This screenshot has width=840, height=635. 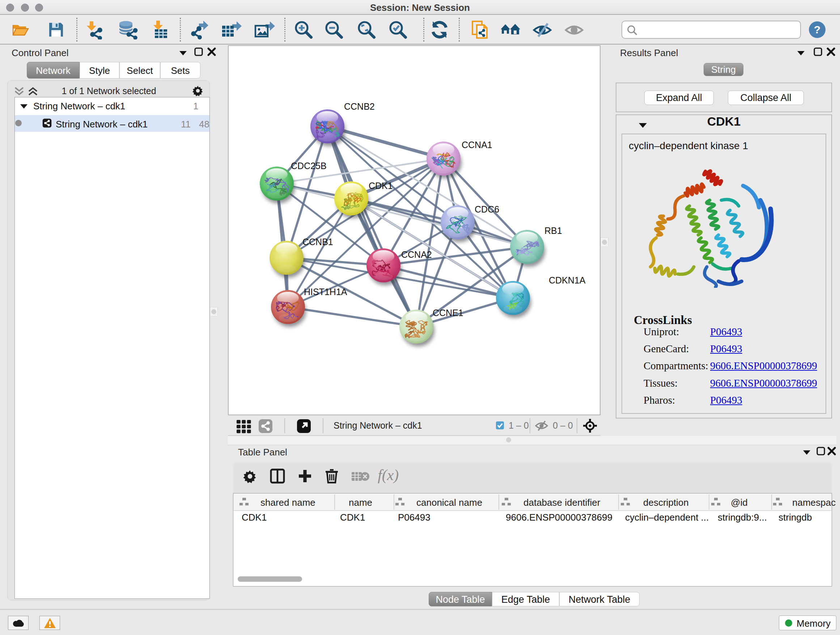 I want to click on svg-text: RB1, so click(x=553, y=231).